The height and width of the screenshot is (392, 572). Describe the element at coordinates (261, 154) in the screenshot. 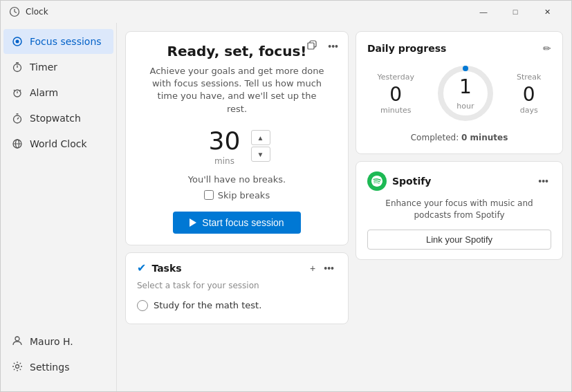

I see `time-down-button: ▼` at that location.